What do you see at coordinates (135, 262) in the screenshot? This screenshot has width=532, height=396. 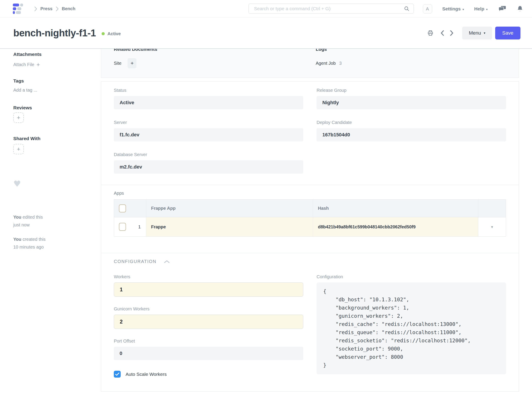 I see `configuration-section-title: CONFIGURATION` at bounding box center [135, 262].